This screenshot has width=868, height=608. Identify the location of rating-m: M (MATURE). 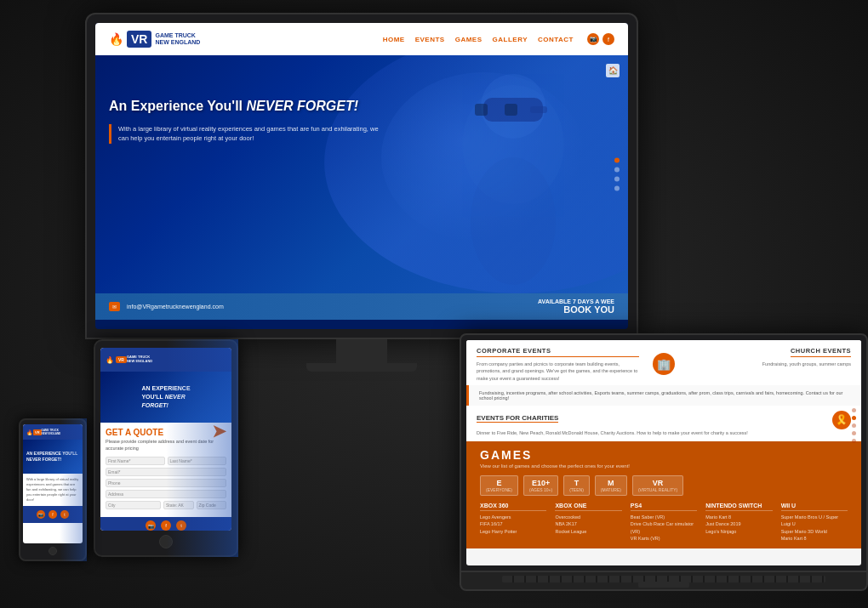
(611, 486).